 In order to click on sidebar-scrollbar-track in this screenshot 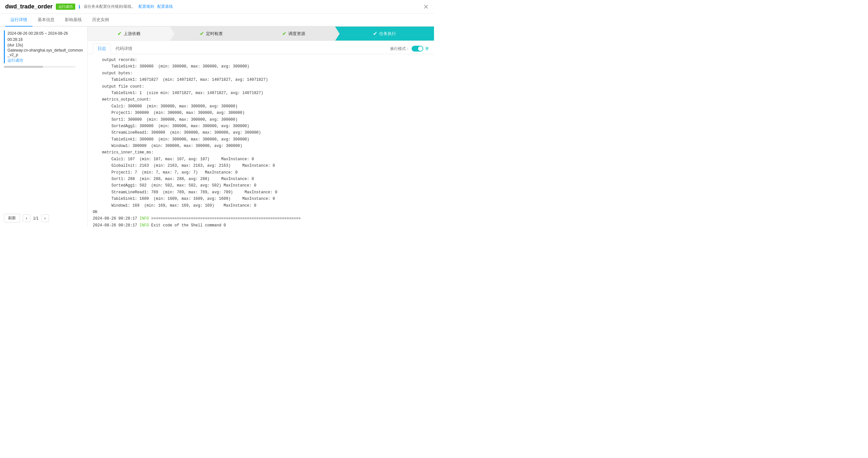, I will do `click(40, 67)`.